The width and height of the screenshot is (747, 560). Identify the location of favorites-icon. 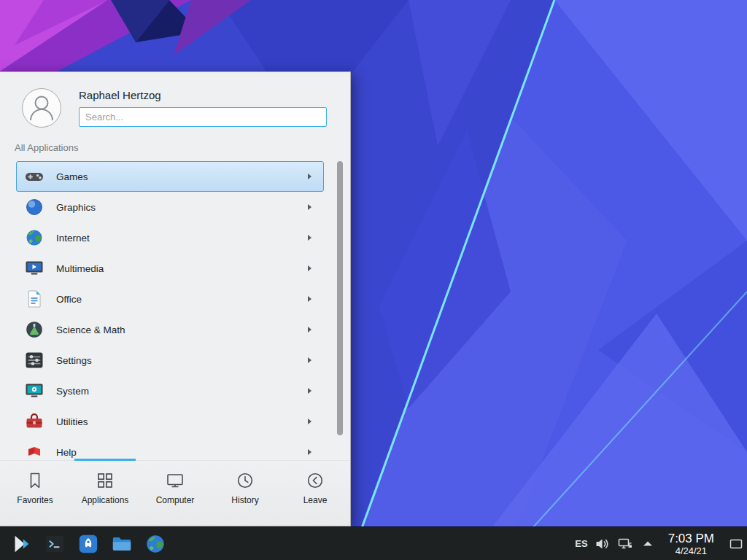
(35, 481).